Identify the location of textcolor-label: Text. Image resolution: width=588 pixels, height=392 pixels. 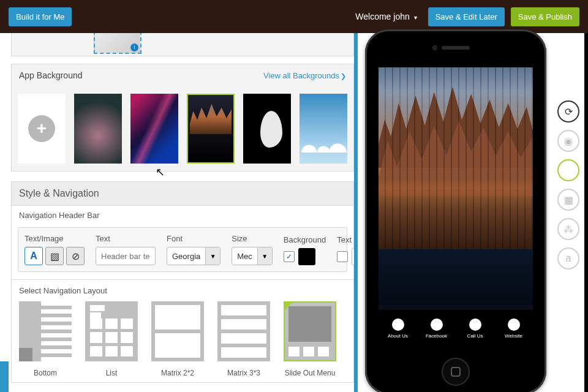
(345, 240).